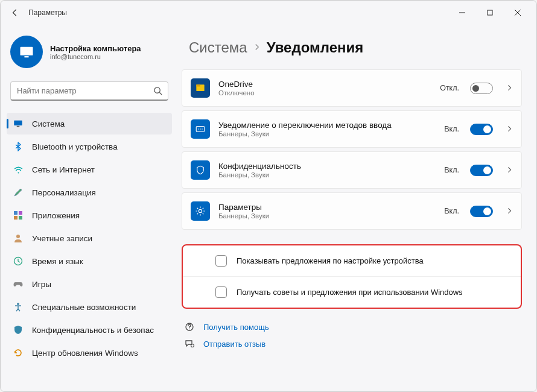 This screenshot has height=392, width=537. I want to click on back-button, so click(15, 13).